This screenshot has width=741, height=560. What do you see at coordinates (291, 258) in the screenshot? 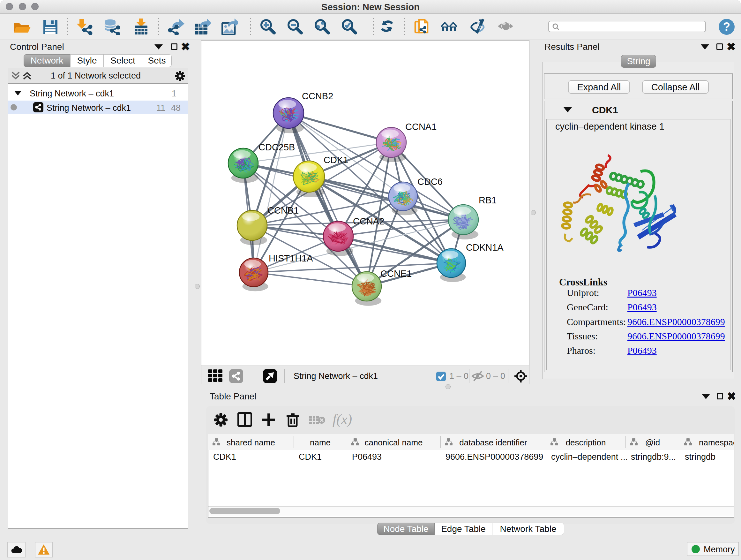
I see `svg-text: HIST1H1A` at bounding box center [291, 258].